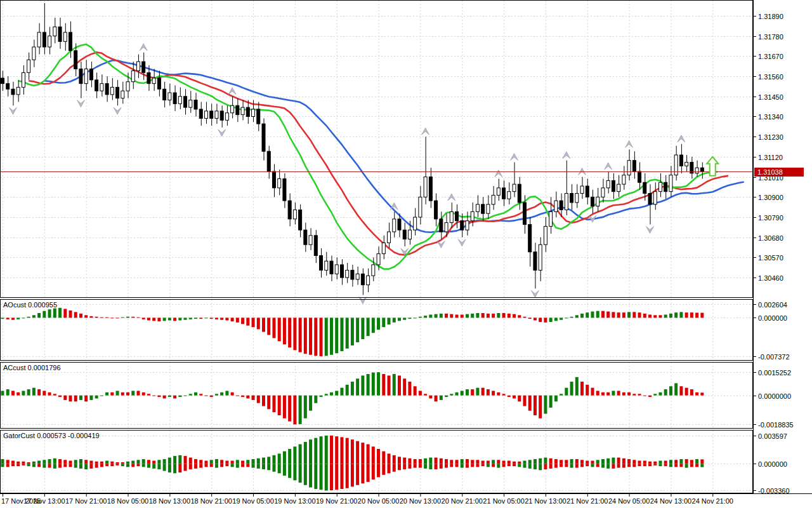 This screenshot has height=508, width=812. Describe the element at coordinates (420, 501) in the screenshot. I see `svg-text: 20 Nov 13:00` at that location.